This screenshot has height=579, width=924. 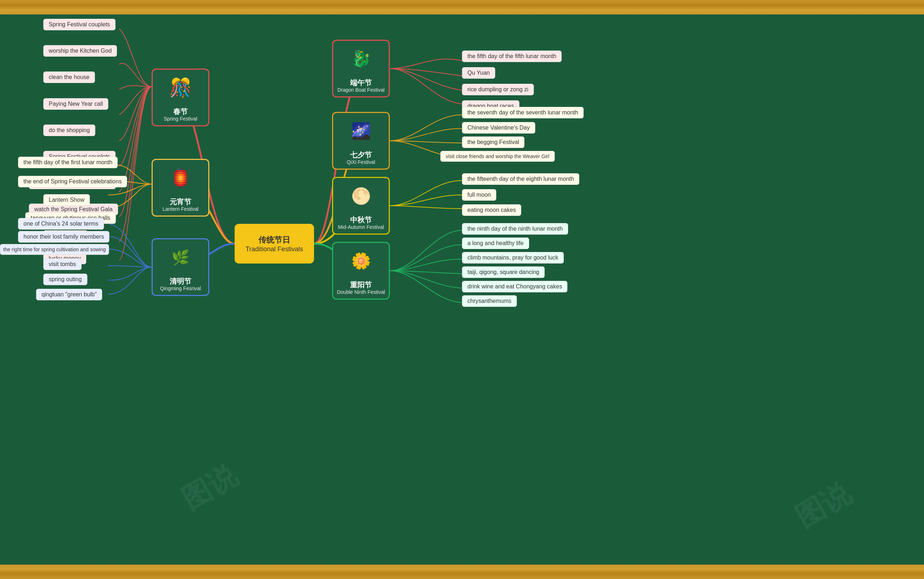 I want to click on lantern-icon: 🏮, so click(x=181, y=178).